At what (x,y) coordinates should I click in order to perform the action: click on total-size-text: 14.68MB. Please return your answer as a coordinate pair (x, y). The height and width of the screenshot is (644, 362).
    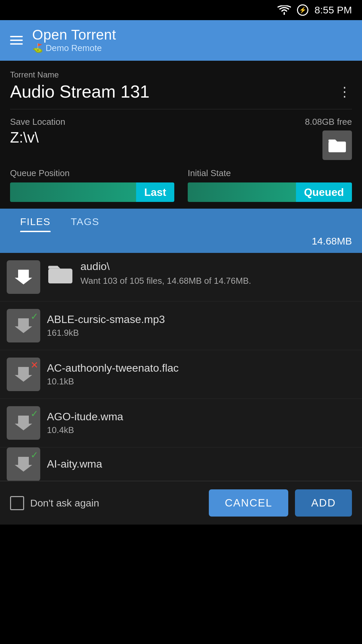
    Looking at the image, I should click on (332, 241).